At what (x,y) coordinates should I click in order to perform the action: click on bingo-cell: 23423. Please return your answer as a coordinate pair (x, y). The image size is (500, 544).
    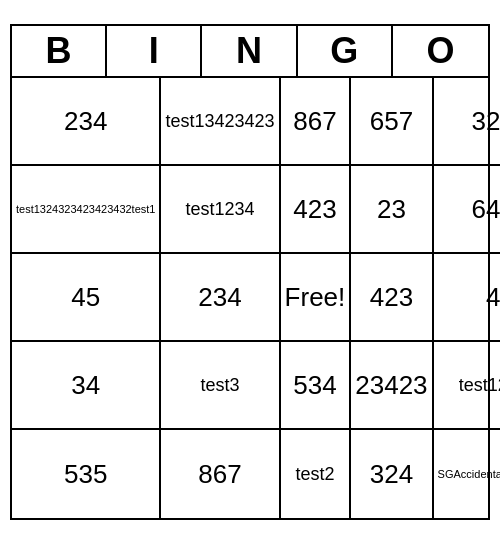
    Looking at the image, I should click on (392, 386).